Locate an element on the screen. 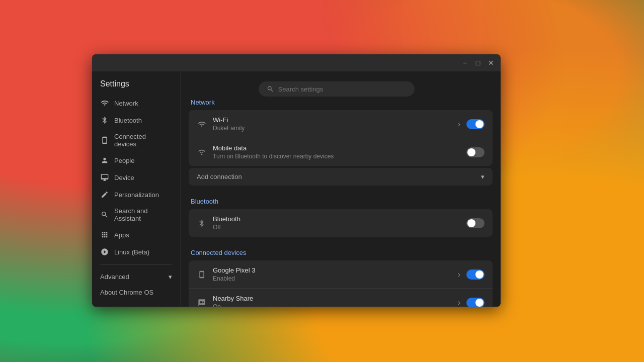  nearby-share-icon is located at coordinates (202, 303).